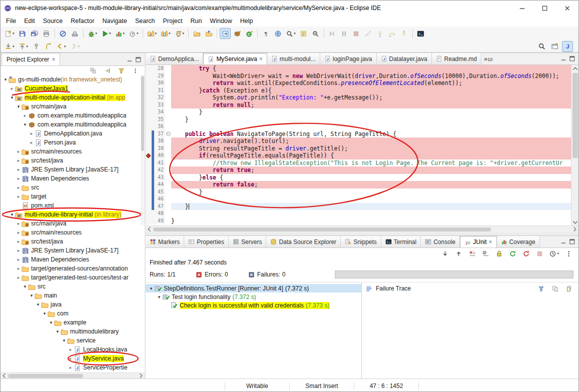  I want to click on show-whitespace-button: ¶, so click(266, 34).